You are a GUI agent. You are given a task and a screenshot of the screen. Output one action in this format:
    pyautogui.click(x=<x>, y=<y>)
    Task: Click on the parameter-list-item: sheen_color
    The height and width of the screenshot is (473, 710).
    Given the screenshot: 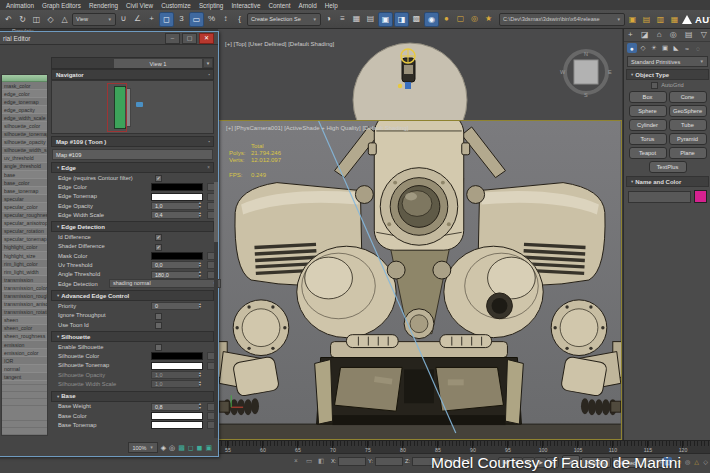 What is the action you would take?
    pyautogui.click(x=24, y=329)
    